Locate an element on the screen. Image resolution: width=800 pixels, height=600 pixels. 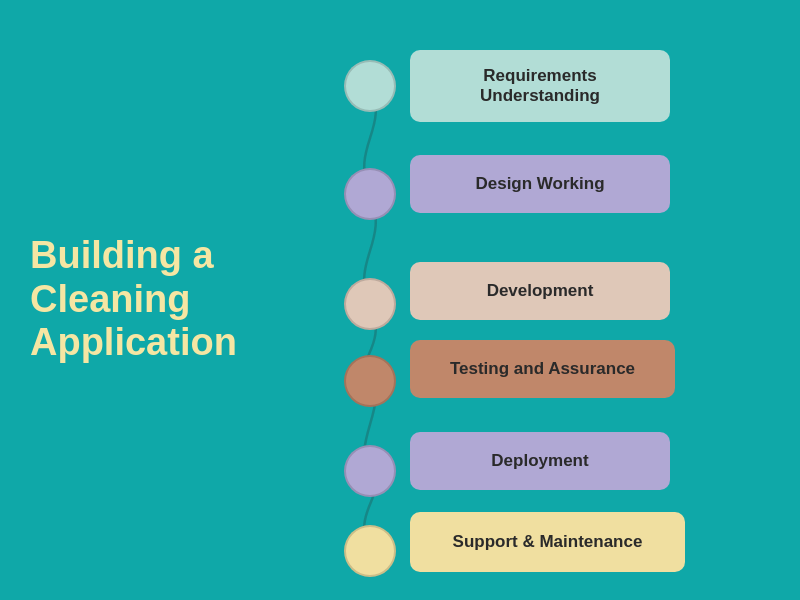
step-label-4: Testing and Assurance is located at coordinates (542, 369).